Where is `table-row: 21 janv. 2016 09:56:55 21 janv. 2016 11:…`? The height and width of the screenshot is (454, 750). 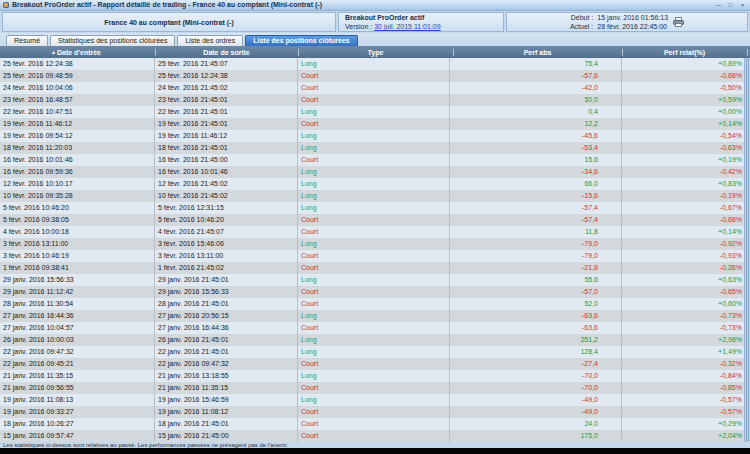 table-row: 21 janv. 2016 09:56:55 21 janv. 2016 11:… is located at coordinates (375, 388).